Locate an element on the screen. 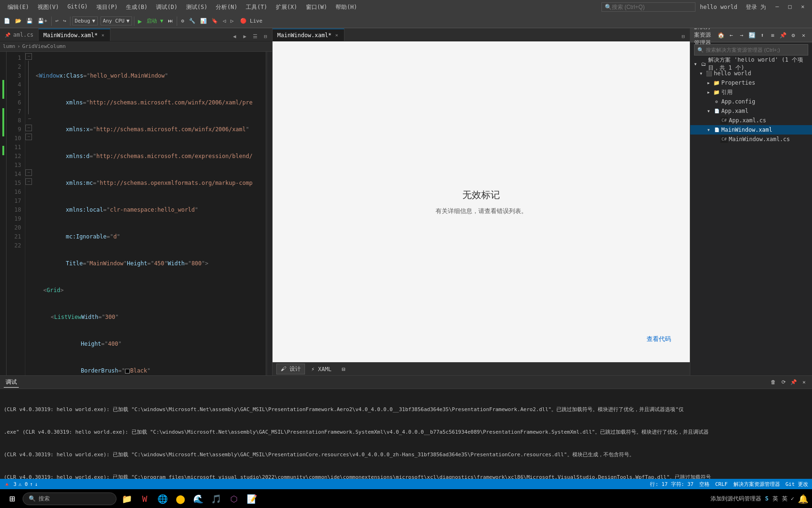 This screenshot has width=812, height=508. toolbar-save: 💾 is located at coordinates (30, 21).